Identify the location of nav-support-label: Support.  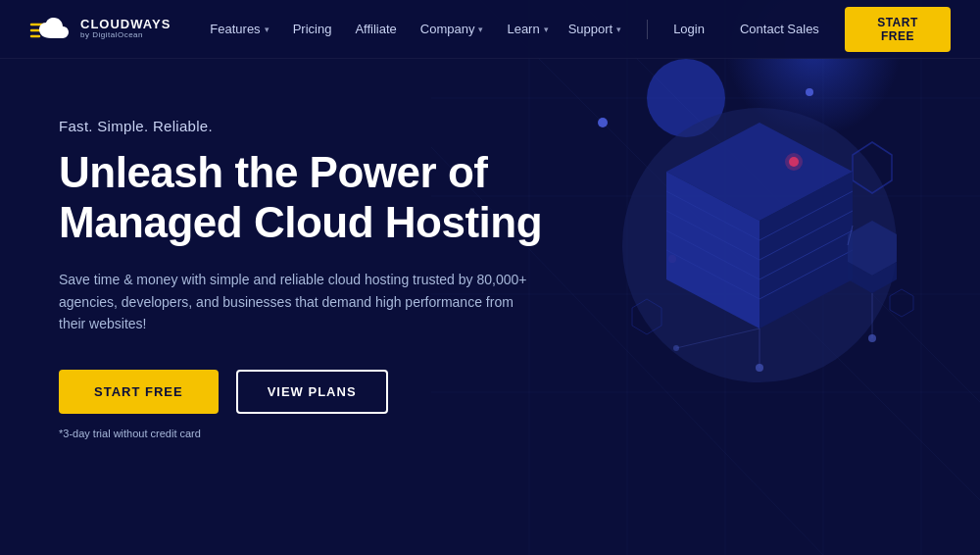
(591, 29).